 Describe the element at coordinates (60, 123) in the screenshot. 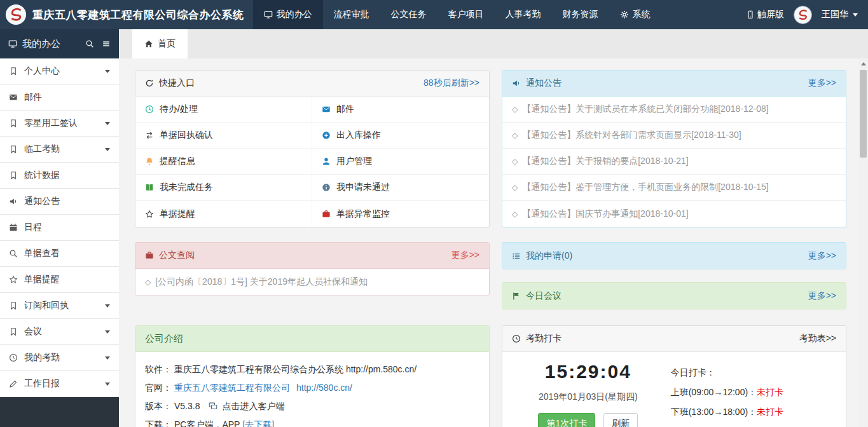

I see `sidebar-item-odd-job-sign: 零星用工签认` at that location.